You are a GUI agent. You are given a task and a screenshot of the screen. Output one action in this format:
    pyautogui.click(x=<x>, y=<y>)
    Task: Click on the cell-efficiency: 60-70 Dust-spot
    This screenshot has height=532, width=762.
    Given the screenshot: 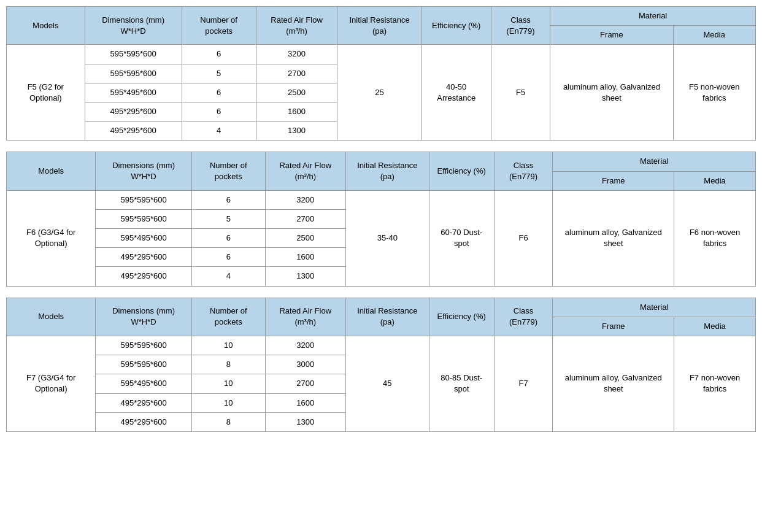 What is the action you would take?
    pyautogui.click(x=461, y=238)
    